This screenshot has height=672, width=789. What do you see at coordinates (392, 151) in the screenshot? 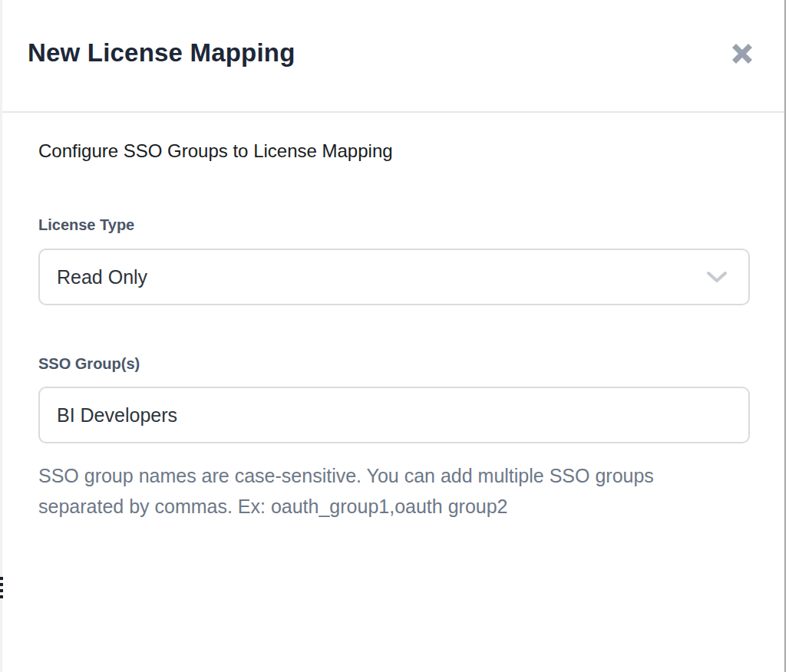
I see `section-heading: Configure SSO Groups to License Mapping` at bounding box center [392, 151].